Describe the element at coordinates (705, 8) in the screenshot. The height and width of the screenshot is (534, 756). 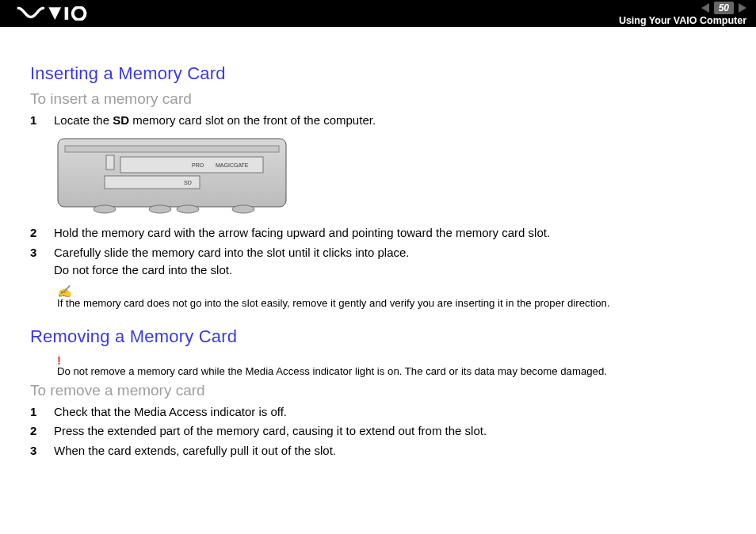
I see `prev-page-arrow` at that location.